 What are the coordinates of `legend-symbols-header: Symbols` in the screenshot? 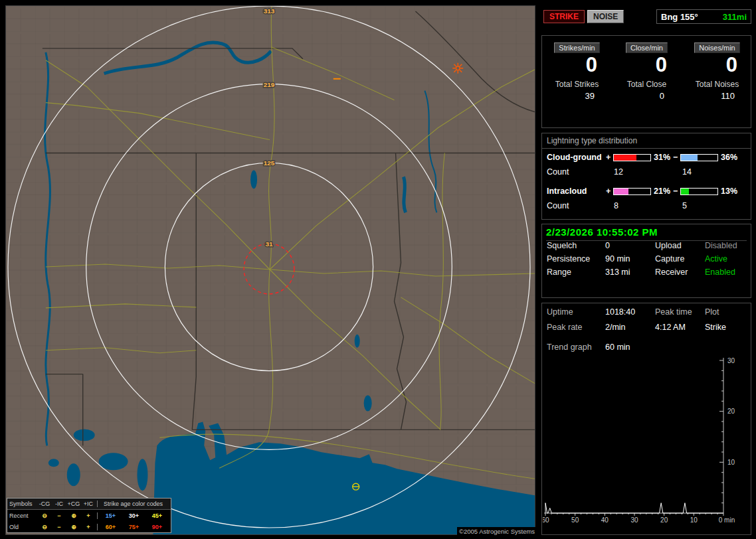 It's located at (23, 504).